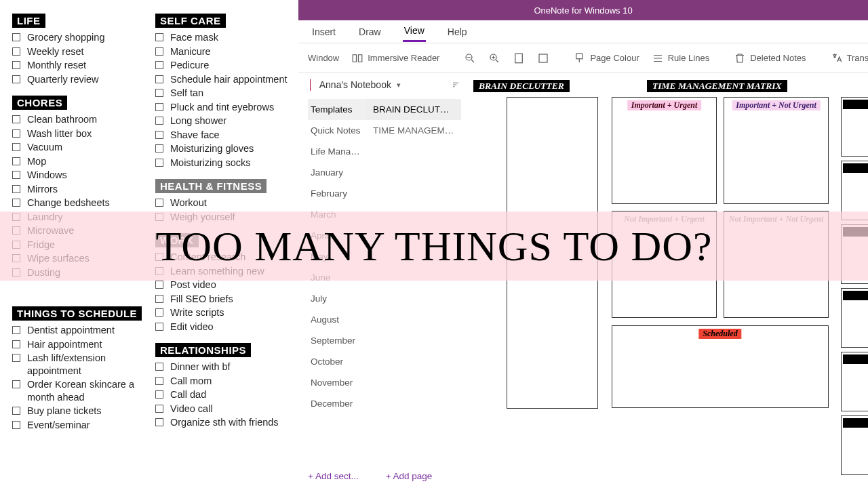 The image size is (868, 488). I want to click on page-item: TIME MANAGEME..., so click(414, 130).